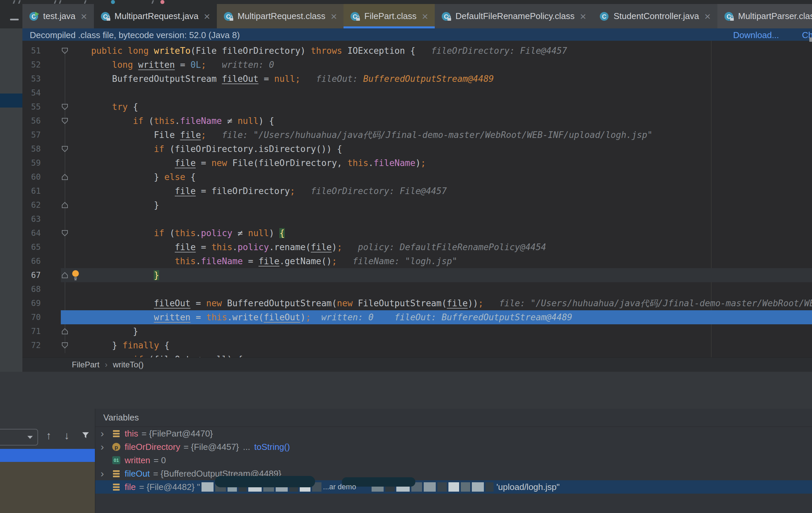 This screenshot has height=513, width=812. Describe the element at coordinates (155, 16) in the screenshot. I see `tab-multipartrequest-java: CMultipartRequest.java×` at that location.